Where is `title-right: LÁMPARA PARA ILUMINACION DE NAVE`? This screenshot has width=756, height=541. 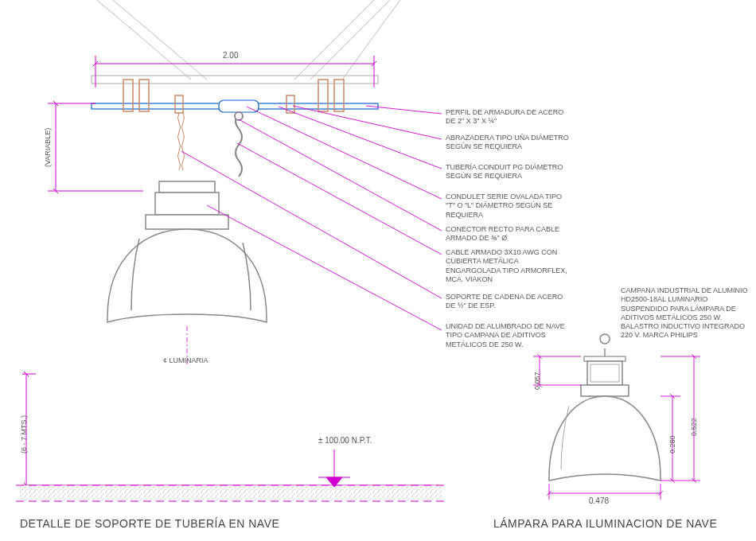
title-right: LÁMPARA PARA ILUMINACION DE NAVE is located at coordinates (605, 523).